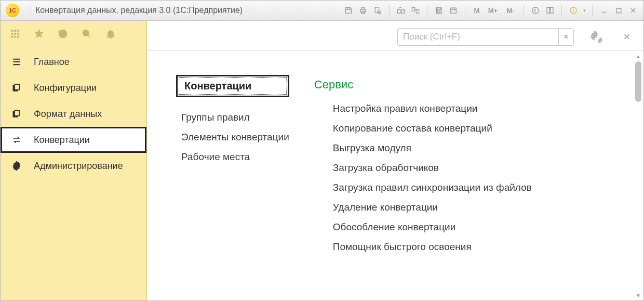  What do you see at coordinates (322, 10) in the screenshot?
I see `titlebar: 1C Конвертация данных, редакция 3.0 (1С:…` at bounding box center [322, 10].